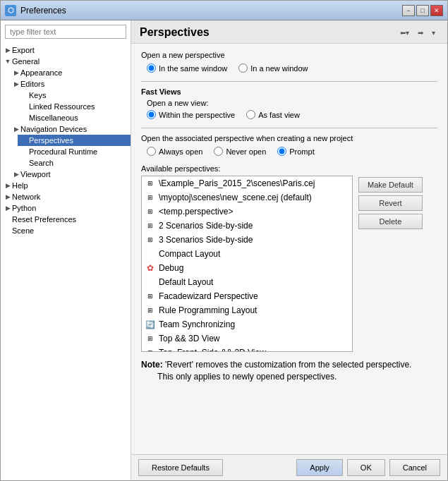  What do you see at coordinates (66, 50) in the screenshot?
I see `sidebar-item-export: ▶ Export` at bounding box center [66, 50].